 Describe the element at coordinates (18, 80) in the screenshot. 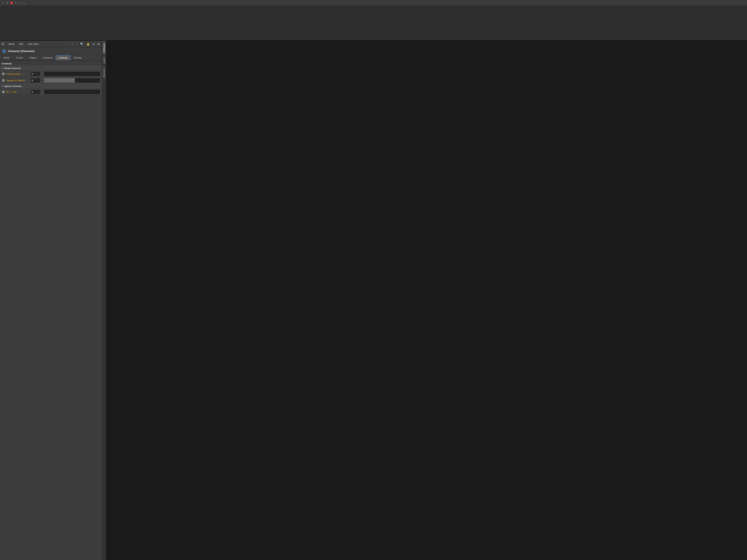

I see `squash-stretch-label: Squash & Stretch` at that location.